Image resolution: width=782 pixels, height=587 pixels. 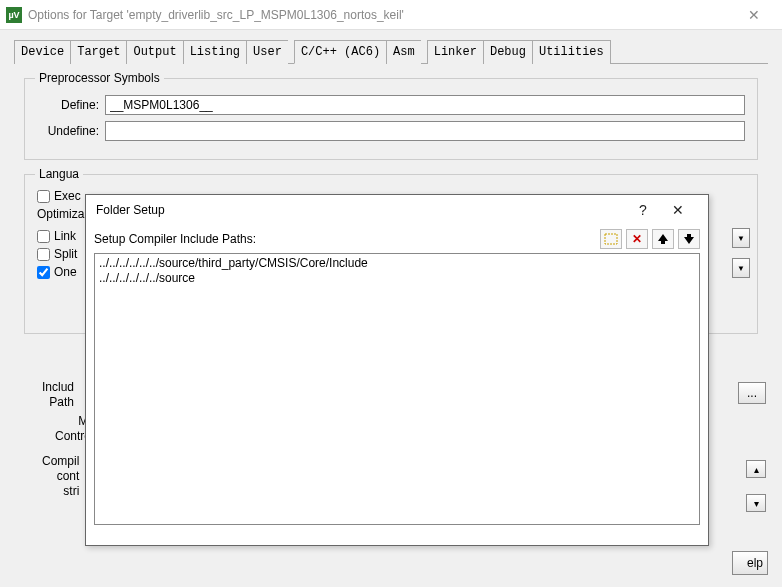 What do you see at coordinates (44, 196) in the screenshot?
I see `exec-checkbox` at bounding box center [44, 196].